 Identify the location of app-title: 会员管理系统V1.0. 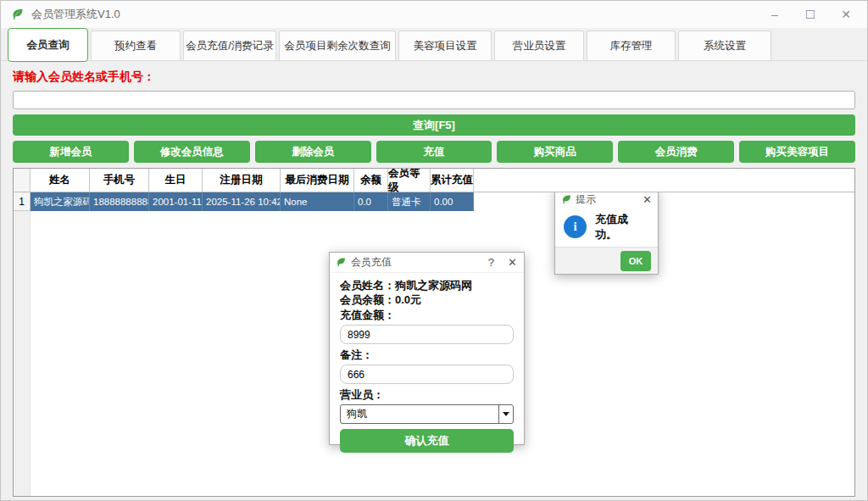
(76, 14).